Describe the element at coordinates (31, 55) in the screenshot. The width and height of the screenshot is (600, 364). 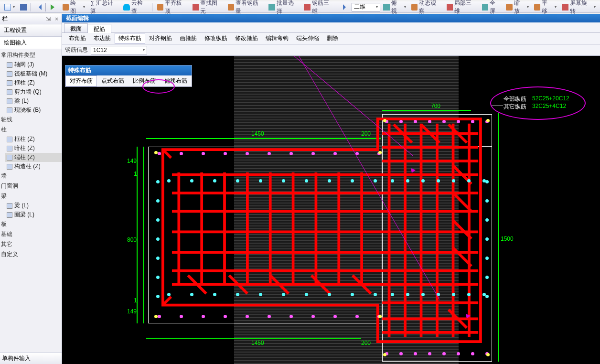
I see `common-types-header: 常用构件类型` at that location.